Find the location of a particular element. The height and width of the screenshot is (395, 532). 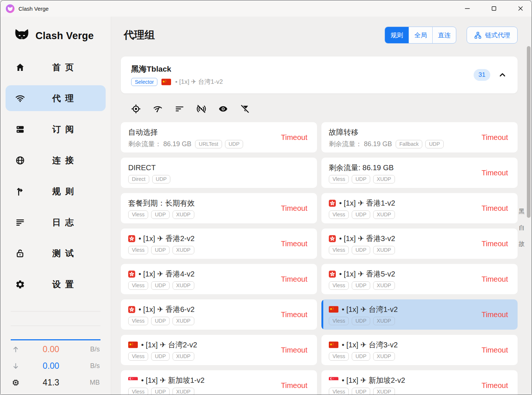

sidebar-item-profiles: 订阅 is located at coordinates (55, 129).